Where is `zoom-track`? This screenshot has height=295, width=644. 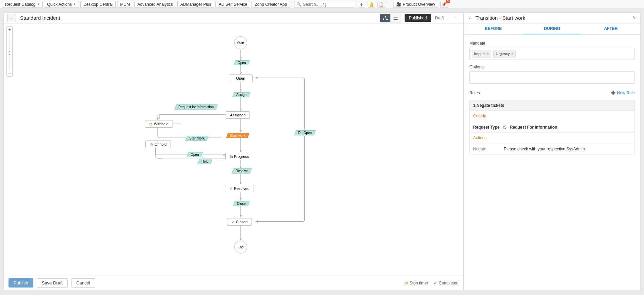
zoom-track is located at coordinates (10, 51).